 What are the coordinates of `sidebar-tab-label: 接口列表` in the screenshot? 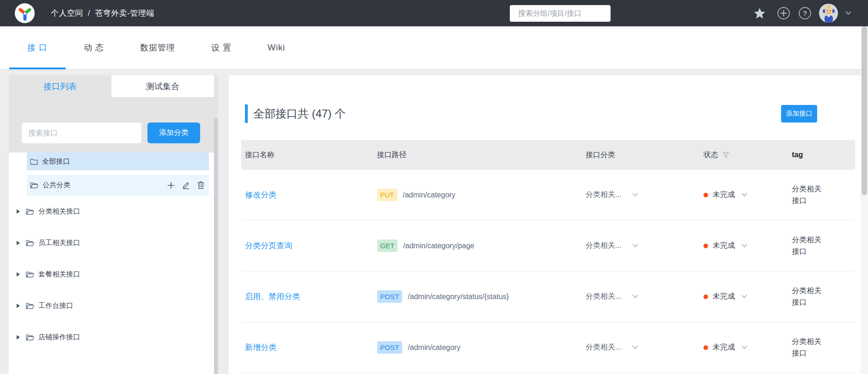 It's located at (60, 86).